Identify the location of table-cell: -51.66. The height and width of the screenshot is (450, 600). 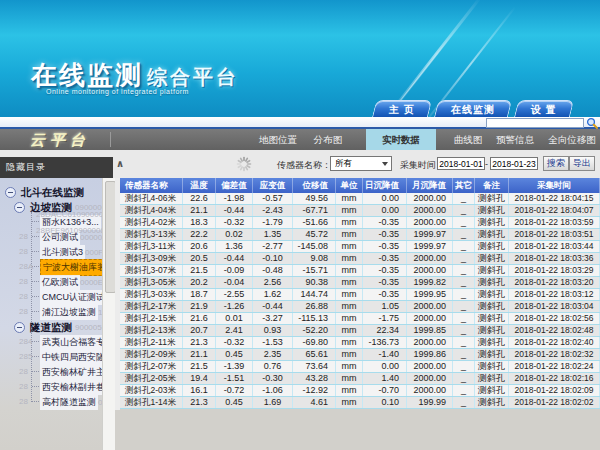
(314, 222).